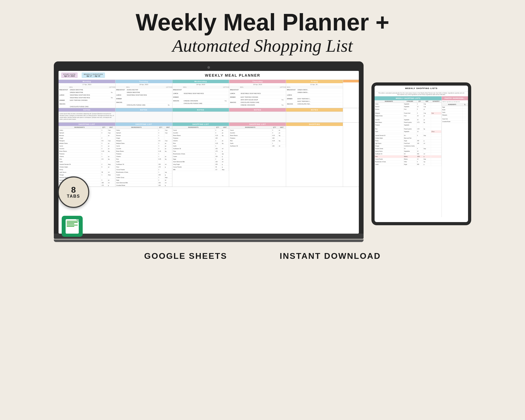  Describe the element at coordinates (455, 157) in the screenshot. I see `tablet-pantry-col: PANTRY INGREDIEN... Add the ingredients …` at that location.